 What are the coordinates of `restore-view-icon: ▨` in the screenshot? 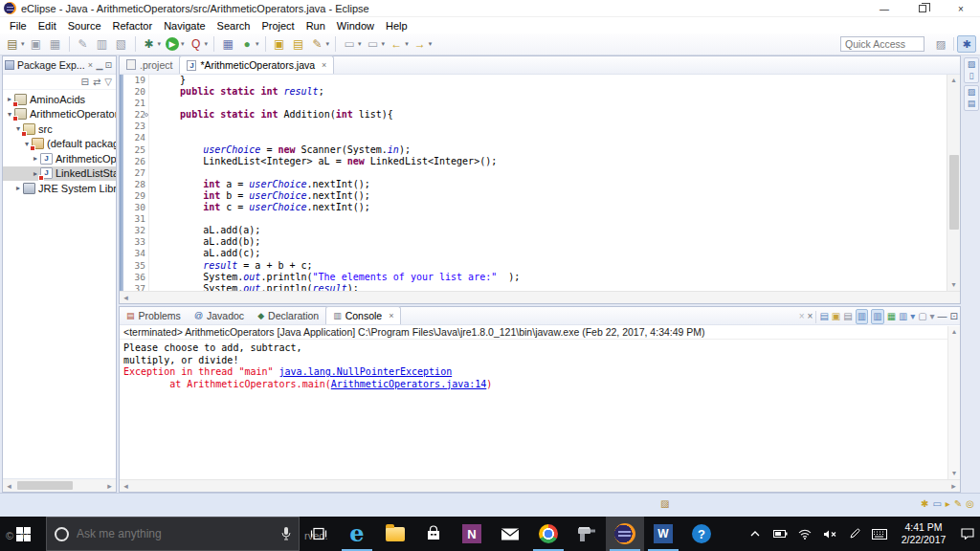 It's located at (972, 65).